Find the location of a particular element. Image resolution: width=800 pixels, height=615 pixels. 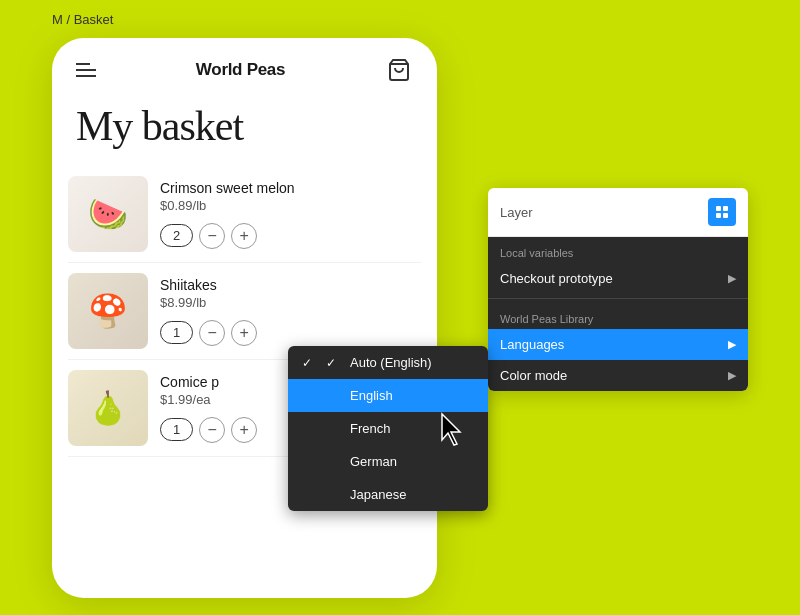

layer-section-1-label: Local variables is located at coordinates (618, 250).